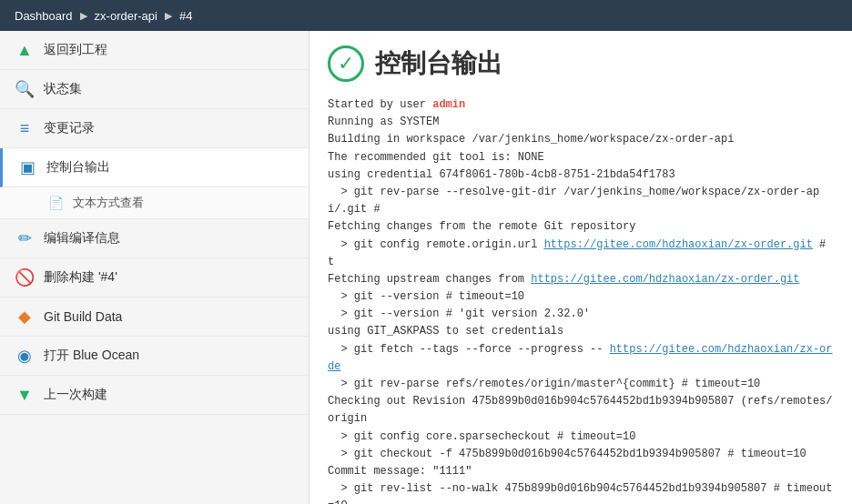 The height and width of the screenshot is (504, 852). Describe the element at coordinates (91, 356) in the screenshot. I see `sidebar-label-blue-ocean: 打开 Blue Ocean` at that location.